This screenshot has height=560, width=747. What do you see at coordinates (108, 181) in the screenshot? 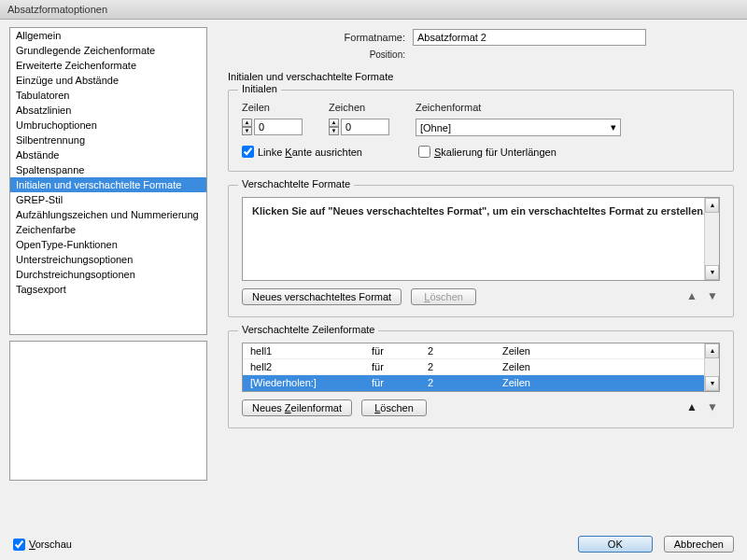
I see `sidebar-list: AllgemeinGrundlegende ZeichenformateErwe…` at bounding box center [108, 181].